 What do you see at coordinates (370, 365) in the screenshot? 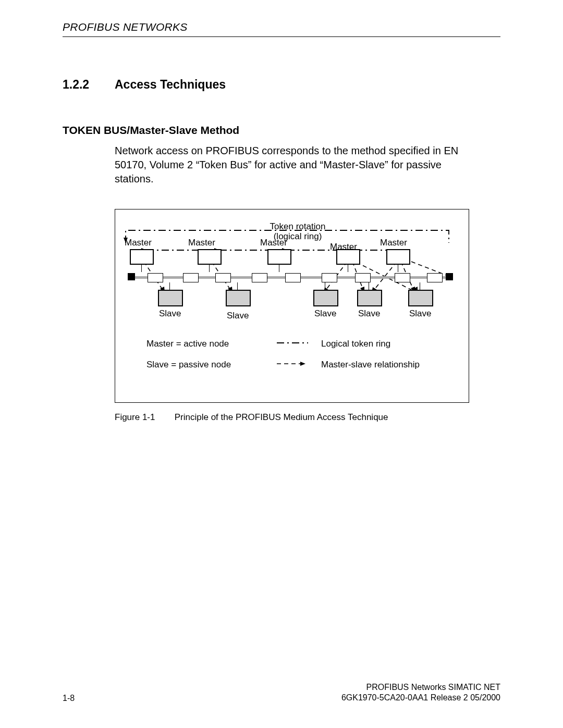
I see `legend-ms-rel: Master-slave relationship` at bounding box center [370, 365].